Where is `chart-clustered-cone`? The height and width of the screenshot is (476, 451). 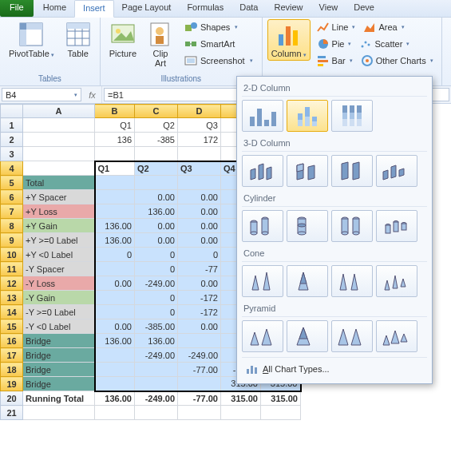 chart-clustered-cone is located at coordinates (263, 281).